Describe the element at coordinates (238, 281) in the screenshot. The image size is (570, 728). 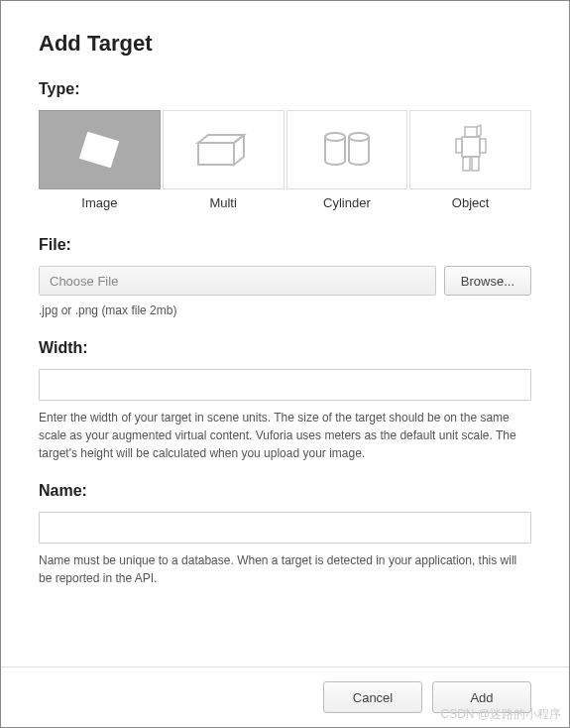
I see `file-display: Choose File` at that location.